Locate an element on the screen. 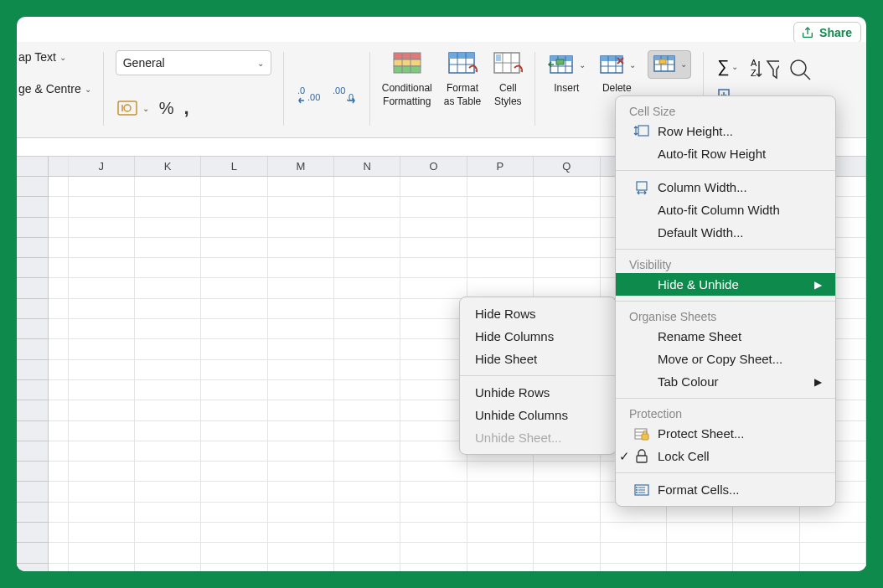 The width and height of the screenshot is (883, 588). unhide-sheet-item: Unhide Sheet... is located at coordinates (538, 437).